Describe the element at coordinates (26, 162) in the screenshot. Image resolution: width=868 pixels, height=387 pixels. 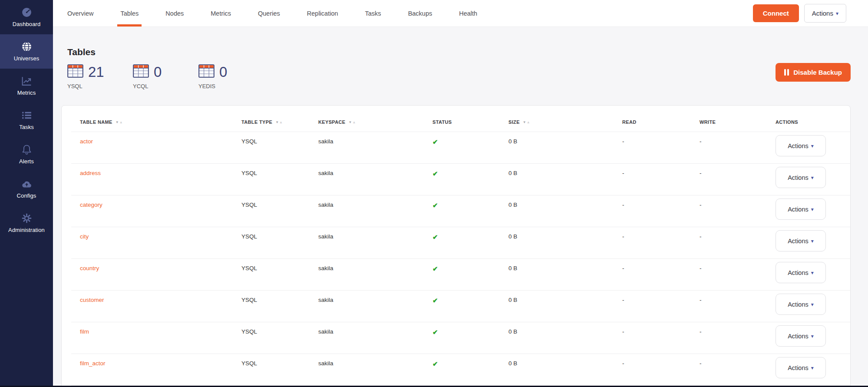
I see `sidebar-item-label: Alerts` at that location.